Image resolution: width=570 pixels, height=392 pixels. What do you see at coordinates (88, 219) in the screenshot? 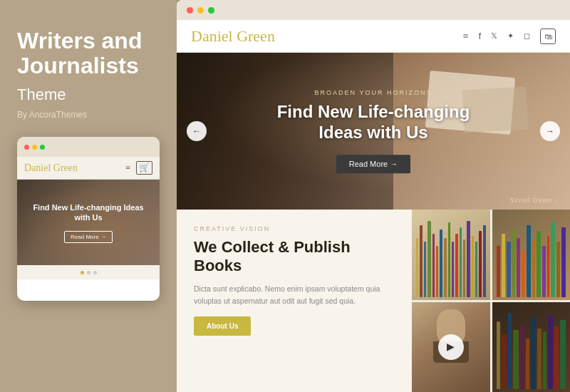
I see `mobile-preview: Daniel Green ≡ 🛒 Find New Life-changing …` at bounding box center [88, 219].